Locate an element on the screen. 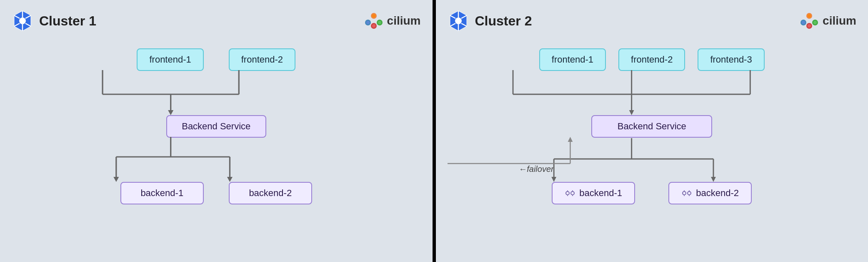 This screenshot has height=262, width=868. cluster2-title: Cluster 2 is located at coordinates (503, 21).